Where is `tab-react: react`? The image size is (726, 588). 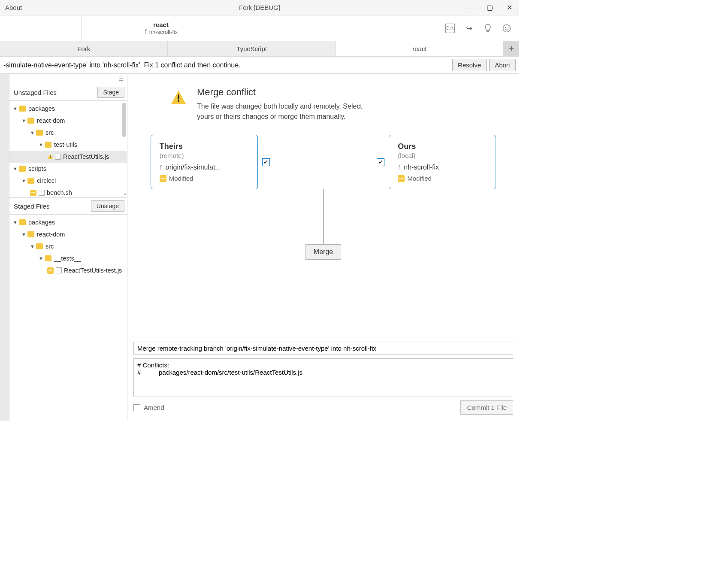
tab-react: react is located at coordinates (420, 49).